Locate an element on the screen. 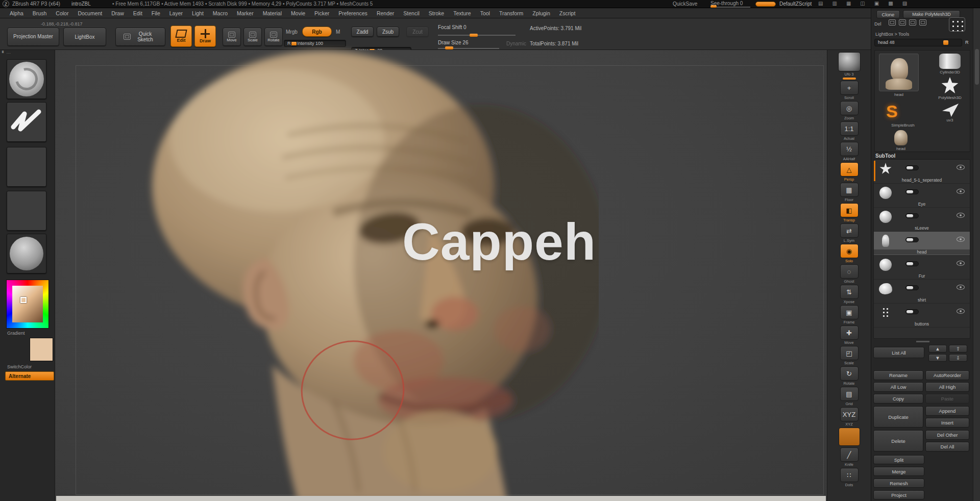 The image size is (980, 501). right-shelf-icon: ✚ is located at coordinates (849, 333).